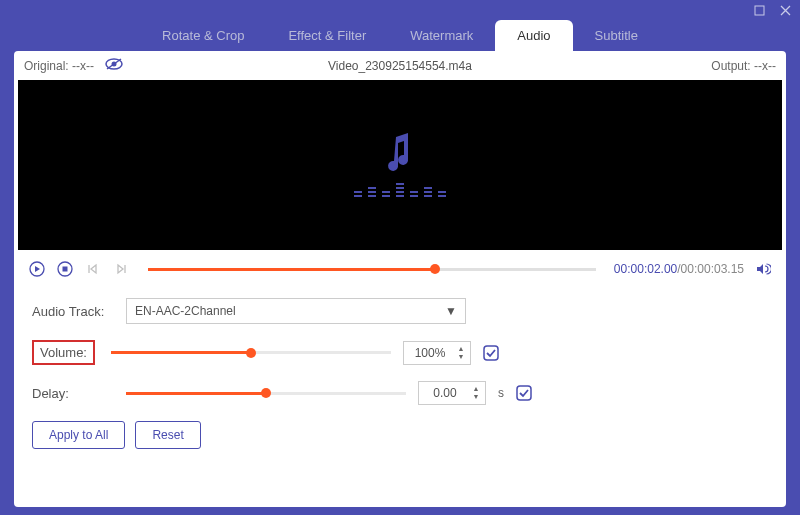 This screenshot has height=515, width=800. I want to click on next-frame-button, so click(121, 269).